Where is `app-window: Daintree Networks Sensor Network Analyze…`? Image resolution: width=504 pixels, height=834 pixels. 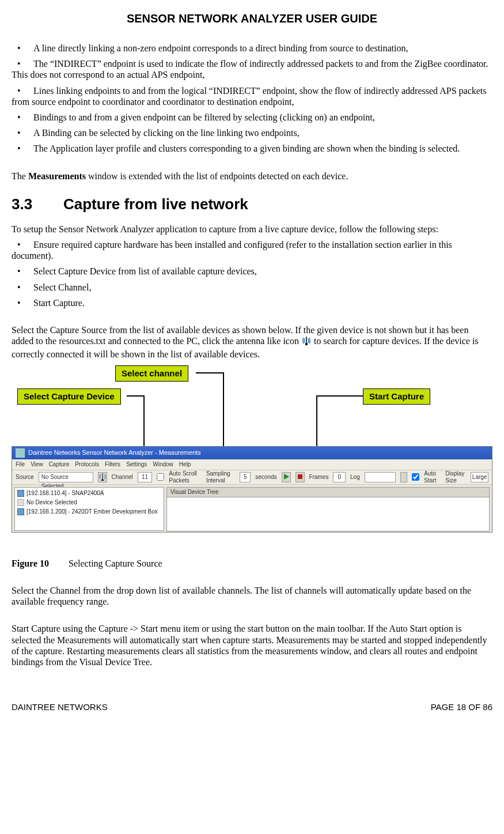 app-window: Daintree Networks Sensor Network Analyze… is located at coordinates (252, 489).